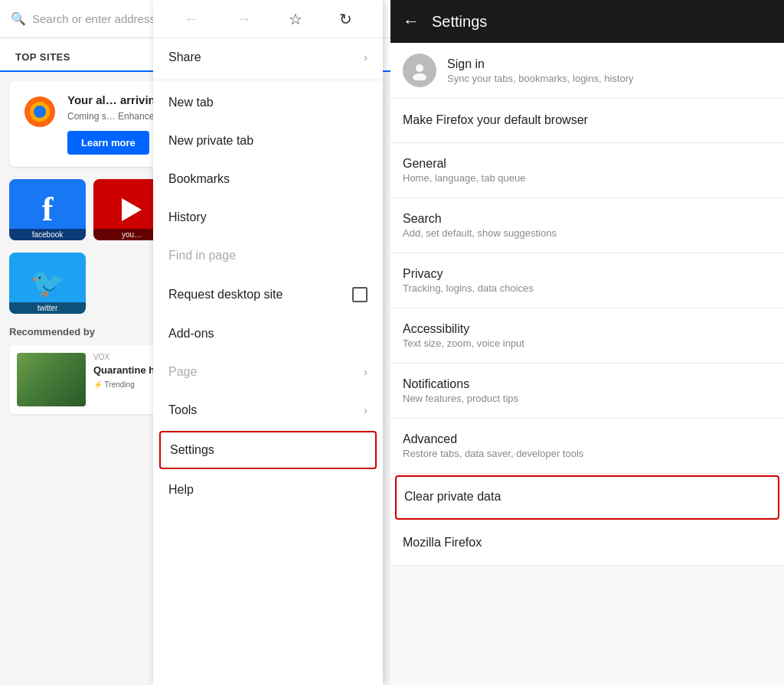  Describe the element at coordinates (268, 490) in the screenshot. I see `menu-item-help: Help` at that location.